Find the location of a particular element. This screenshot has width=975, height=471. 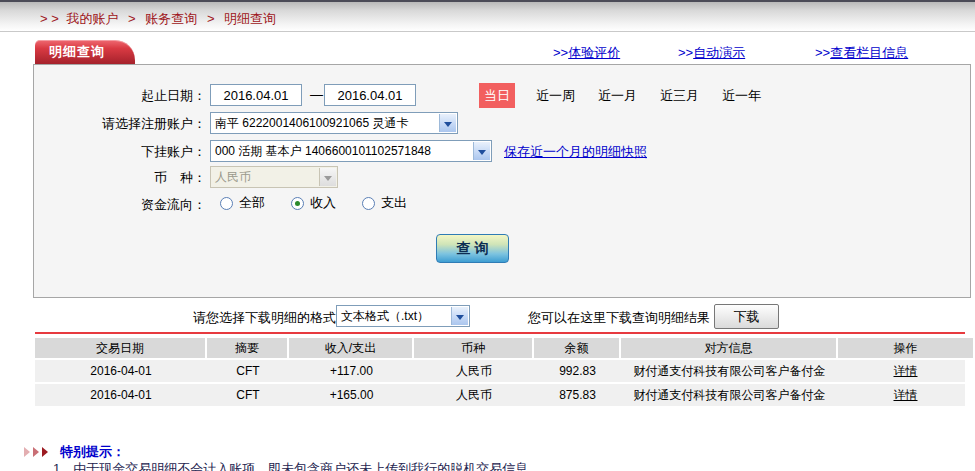

triple-arrow-icon is located at coordinates (36, 452).